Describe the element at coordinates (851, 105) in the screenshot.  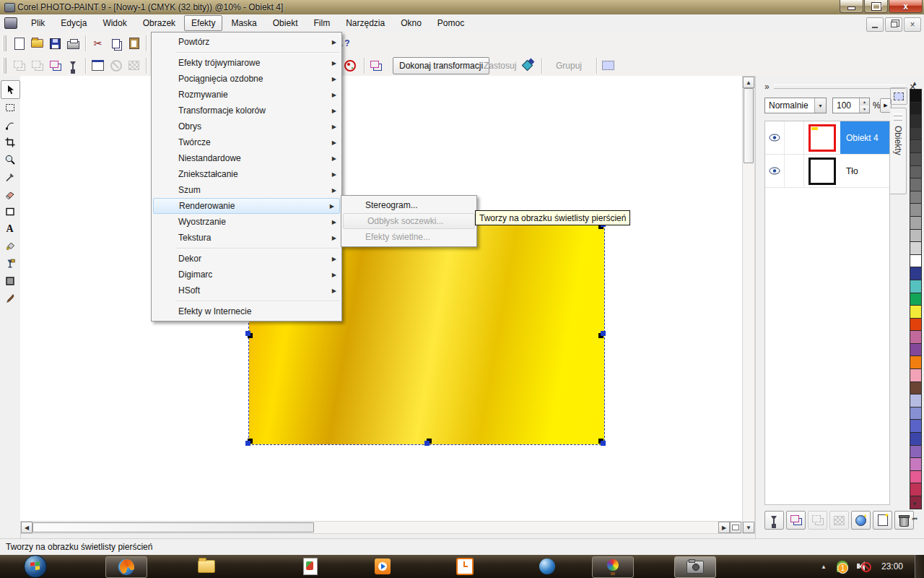
I see `opacity-spinner: 100 ▲ ▼` at that location.